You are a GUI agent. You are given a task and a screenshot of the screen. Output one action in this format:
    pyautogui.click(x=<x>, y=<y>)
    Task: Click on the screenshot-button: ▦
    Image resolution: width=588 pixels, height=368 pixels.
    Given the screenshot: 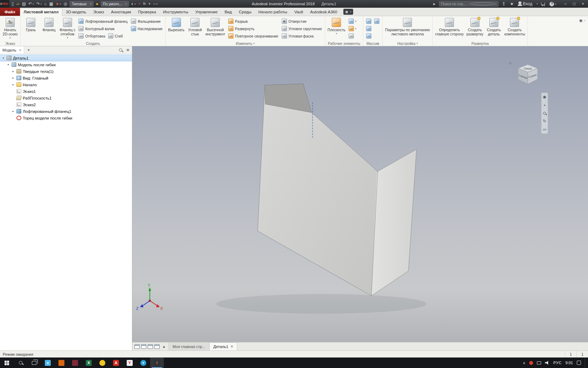 What is the action you would take?
    pyautogui.click(x=51, y=4)
    